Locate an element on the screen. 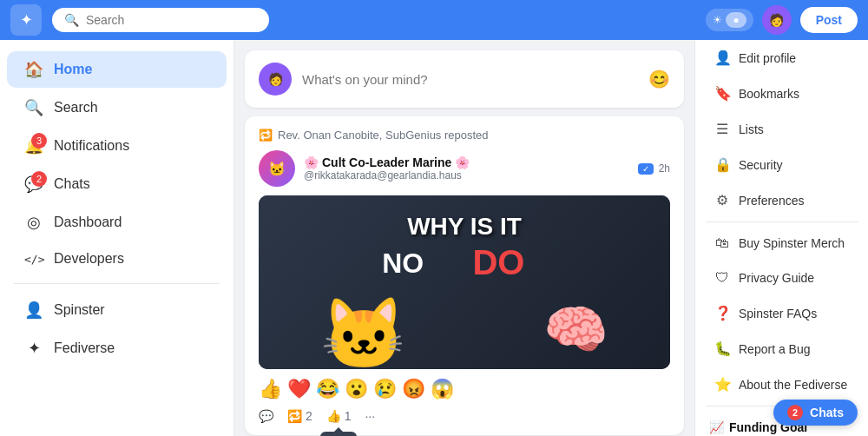  reaction-thumbsup: 👍 is located at coordinates (271, 389).